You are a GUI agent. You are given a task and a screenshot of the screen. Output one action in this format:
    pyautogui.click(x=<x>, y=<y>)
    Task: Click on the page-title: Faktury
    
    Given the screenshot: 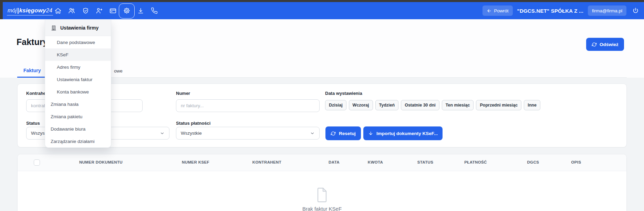 What is the action you would take?
    pyautogui.click(x=32, y=42)
    